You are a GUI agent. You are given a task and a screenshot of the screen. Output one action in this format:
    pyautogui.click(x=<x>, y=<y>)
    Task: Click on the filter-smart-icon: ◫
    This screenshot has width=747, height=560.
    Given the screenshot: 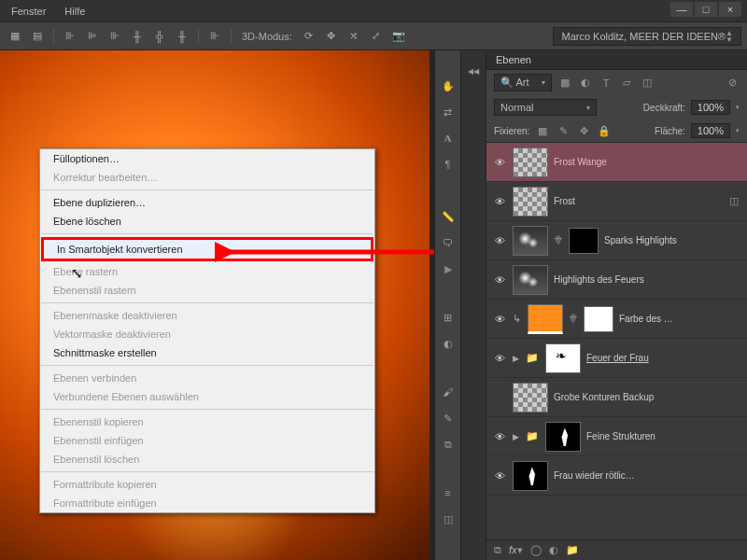 What is the action you would take?
    pyautogui.click(x=647, y=83)
    